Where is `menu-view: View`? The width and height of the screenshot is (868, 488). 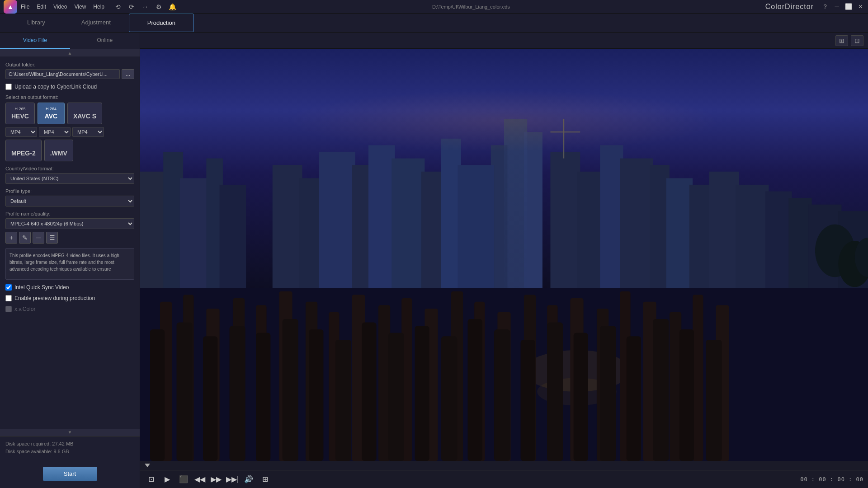
menu-view: View is located at coordinates (80, 7).